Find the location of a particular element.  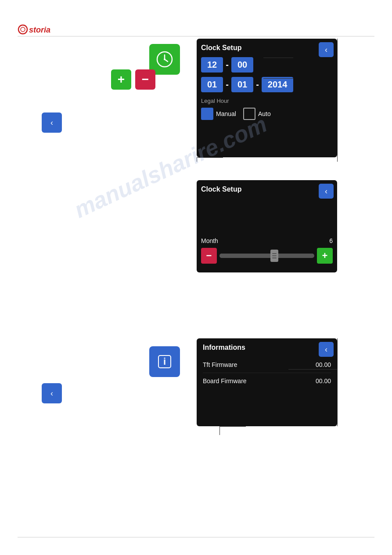

connector-line-info-bottom-v is located at coordinates (219, 431).